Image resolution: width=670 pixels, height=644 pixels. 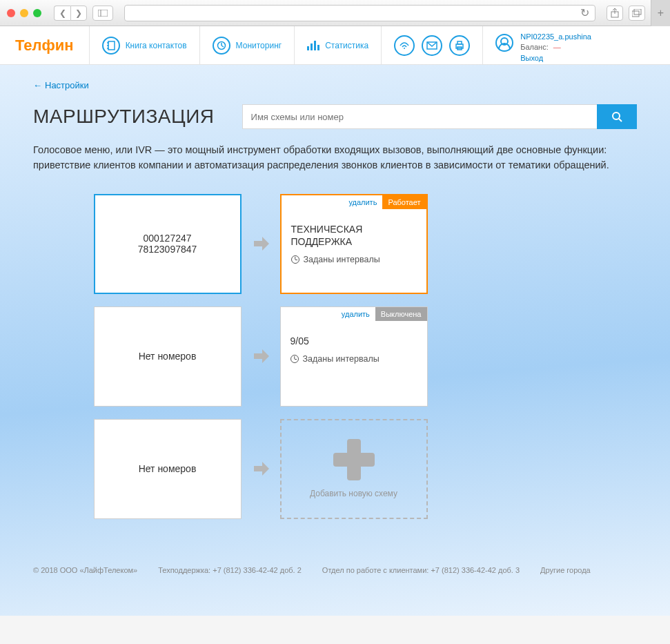 What do you see at coordinates (67, 86) in the screenshot?
I see `back-link-label: Настройки` at bounding box center [67, 86].